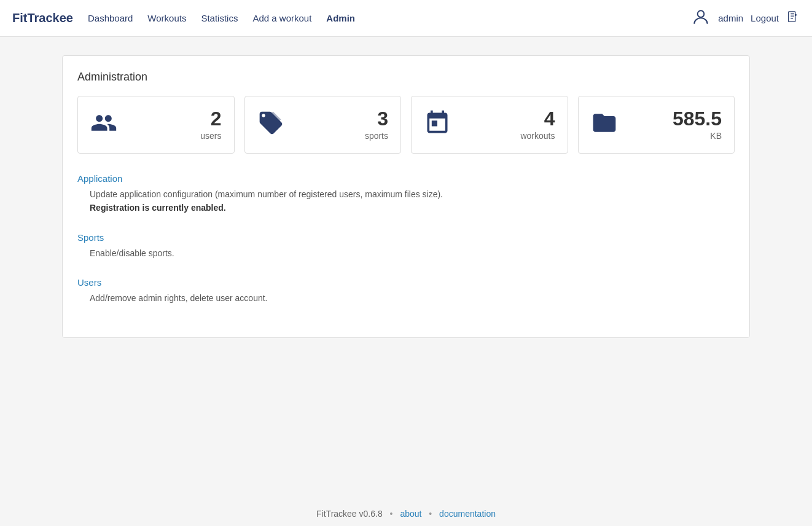  What do you see at coordinates (211, 119) in the screenshot?
I see `stat-number-users: 2` at bounding box center [211, 119].